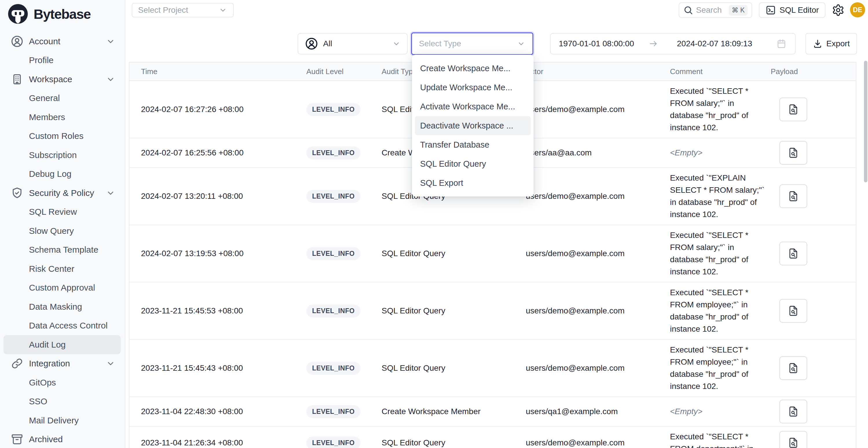 The width and height of the screenshot is (868, 448). What do you see at coordinates (473, 68) in the screenshot?
I see `menu-item-create-workspace-me: Create Workspace Me...` at bounding box center [473, 68].